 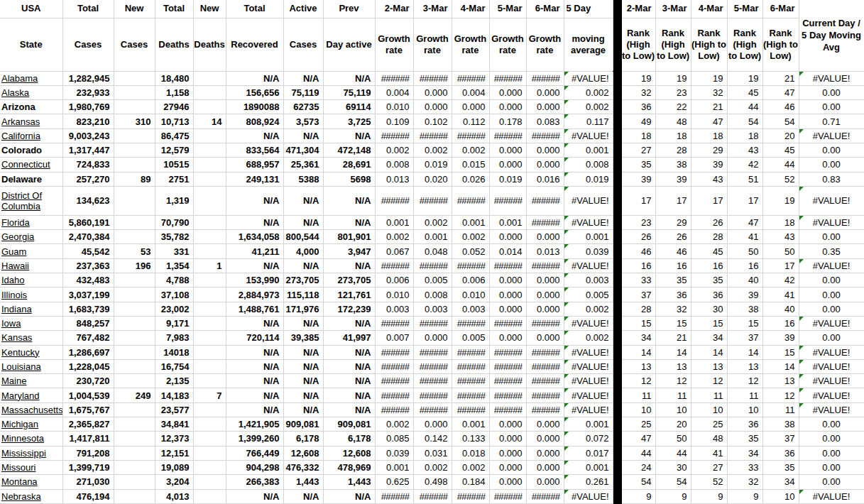 What do you see at coordinates (470, 121) in the screenshot?
I see `cell-growth-4mar: 0.112` at bounding box center [470, 121].